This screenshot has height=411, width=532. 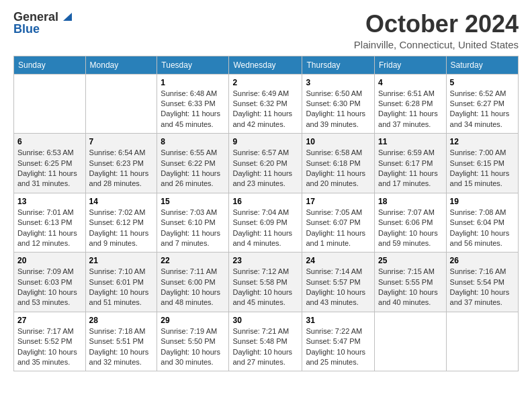 What do you see at coordinates (266, 103) in the screenshot?
I see `calendar-week-0: 1Sunrise: 6:48 AM Sunset: 6:33 PM Daylig…` at bounding box center [266, 103].